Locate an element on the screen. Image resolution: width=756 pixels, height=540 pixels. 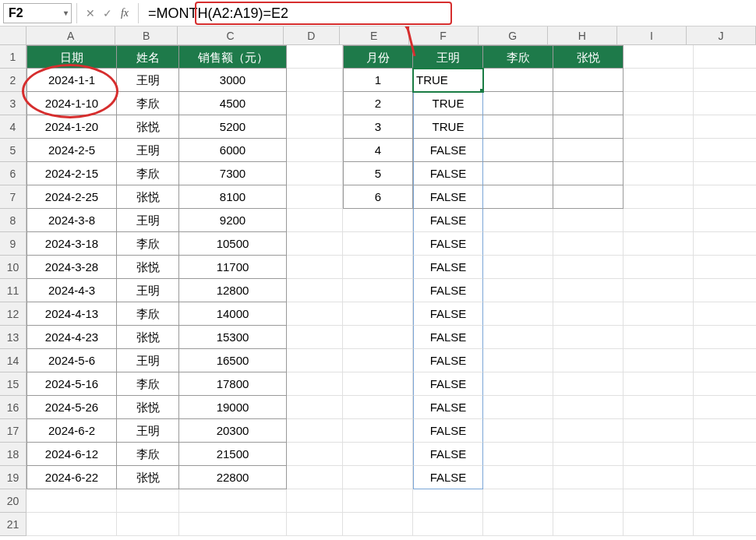
table2-month: 1 is located at coordinates (378, 80).